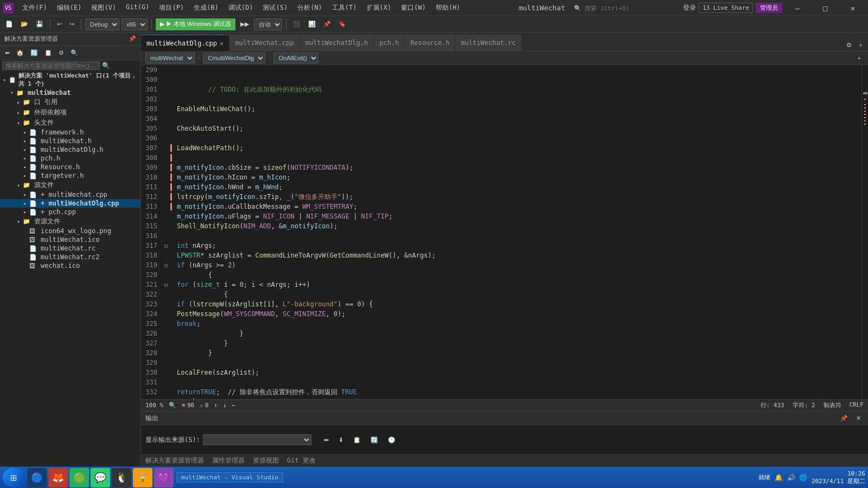 This screenshot has height=488, width=868. What do you see at coordinates (853, 8) in the screenshot?
I see `close-button: ✕` at bounding box center [853, 8].